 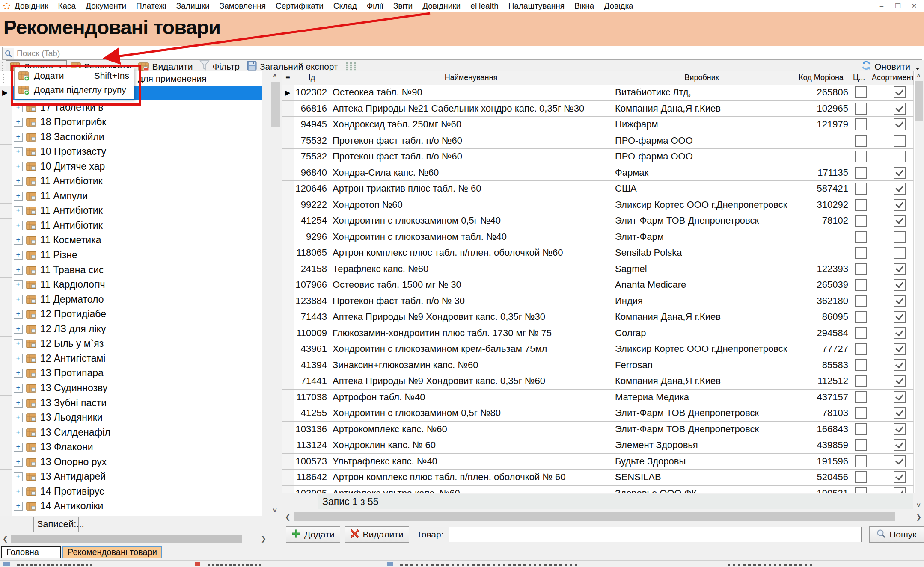 I want to click on tree-item: +10 Дитяче хар, so click(x=137, y=167).